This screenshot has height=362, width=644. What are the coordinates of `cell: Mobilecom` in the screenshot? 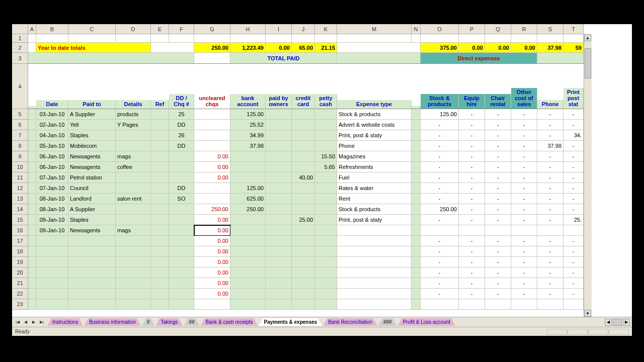 It's located at (92, 146).